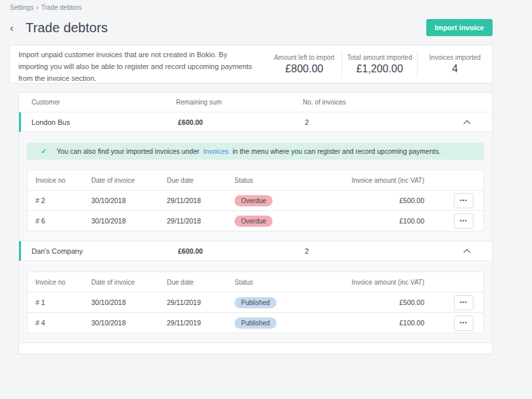 The image size is (532, 399). Describe the element at coordinates (255, 103) in the screenshot. I see `debtors-table-header: Customer Remaining sum No. of invoices` at that location.